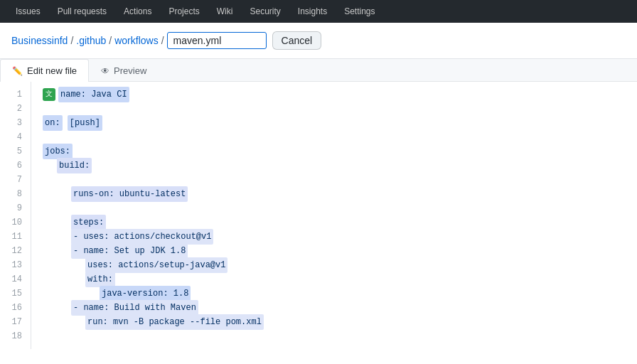 The width and height of the screenshot is (637, 364). What do you see at coordinates (334, 308) in the screenshot?
I see `code-line-16: - name: Build with Maven` at bounding box center [334, 308].